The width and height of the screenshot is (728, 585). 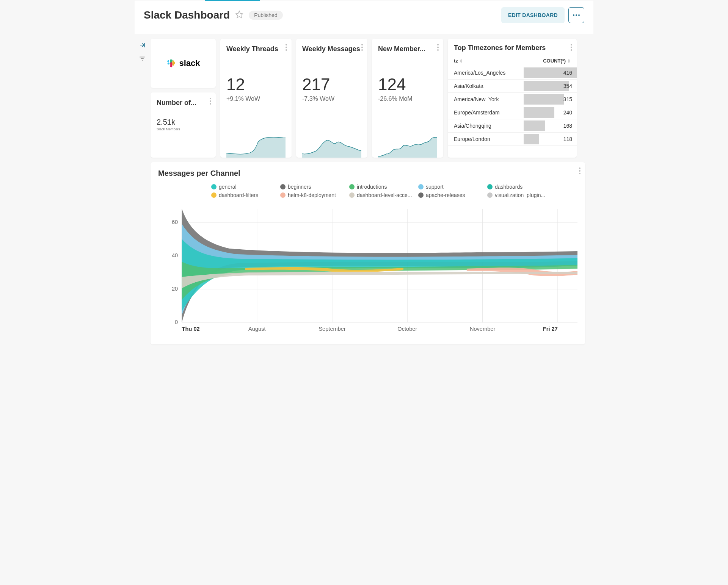 I want to click on new-members-card: New Member... 124 -26.6% MoM, so click(x=408, y=98).